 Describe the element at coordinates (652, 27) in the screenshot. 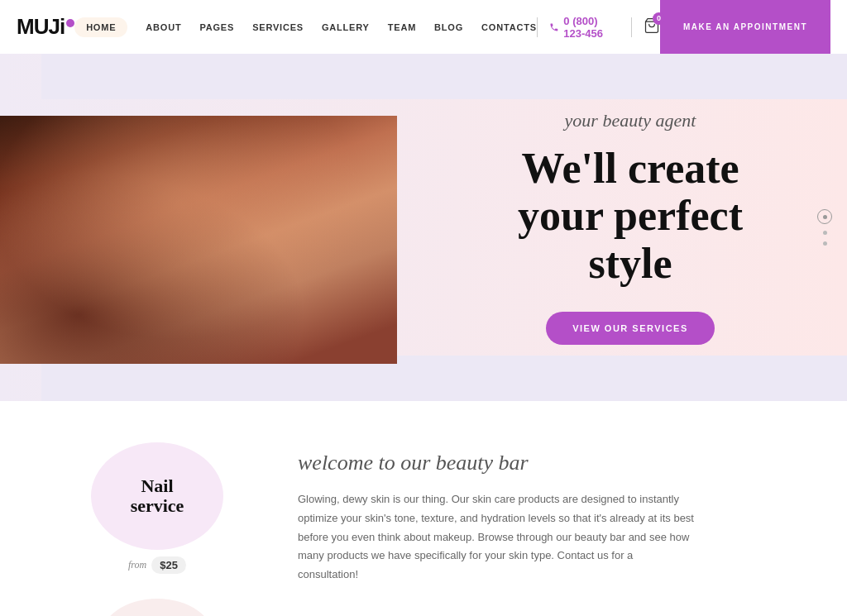

I see `cart-button: 0` at that location.